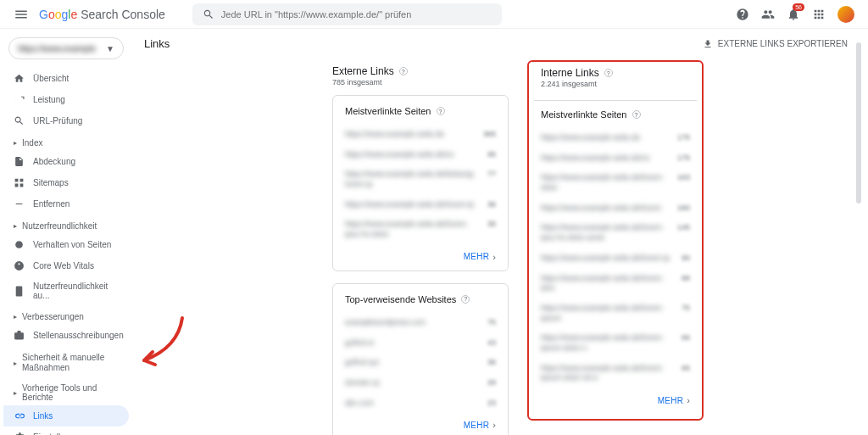  What do you see at coordinates (66, 161) in the screenshot?
I see `sidebar-item-coverage: Abdeckung` at bounding box center [66, 161].